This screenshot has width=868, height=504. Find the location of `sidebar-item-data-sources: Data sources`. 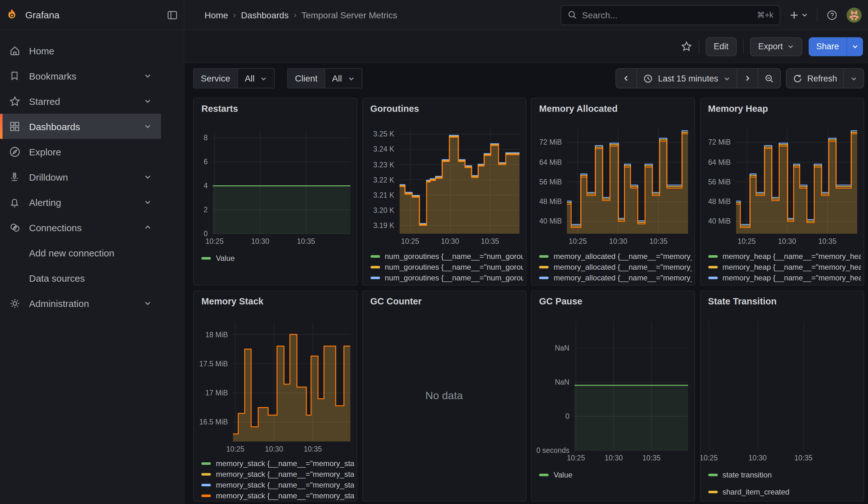

sidebar-item-data-sources: Data sources is located at coordinates (81, 278).